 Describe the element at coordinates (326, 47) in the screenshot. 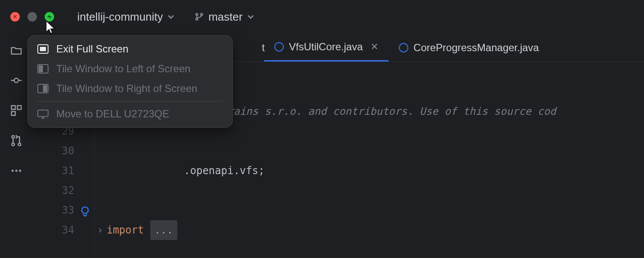

I see `tab-vfsutilcore: VfsUtilCore.java ✕` at that location.